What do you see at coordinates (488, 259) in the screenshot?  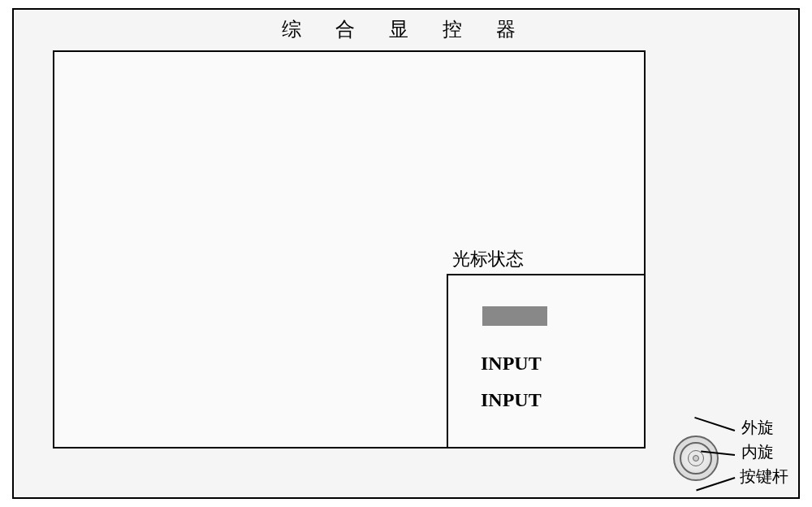 I see `cursor-state-label: 光标状态` at bounding box center [488, 259].